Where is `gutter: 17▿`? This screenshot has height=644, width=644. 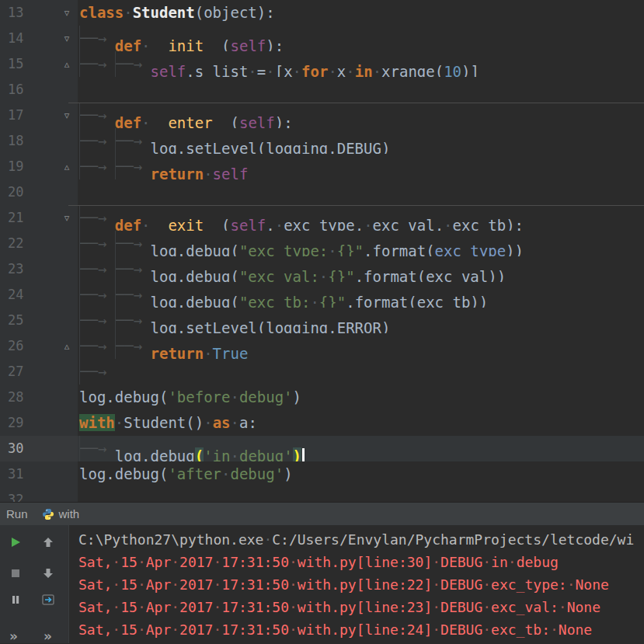 gutter: 17▿ is located at coordinates (39, 115).